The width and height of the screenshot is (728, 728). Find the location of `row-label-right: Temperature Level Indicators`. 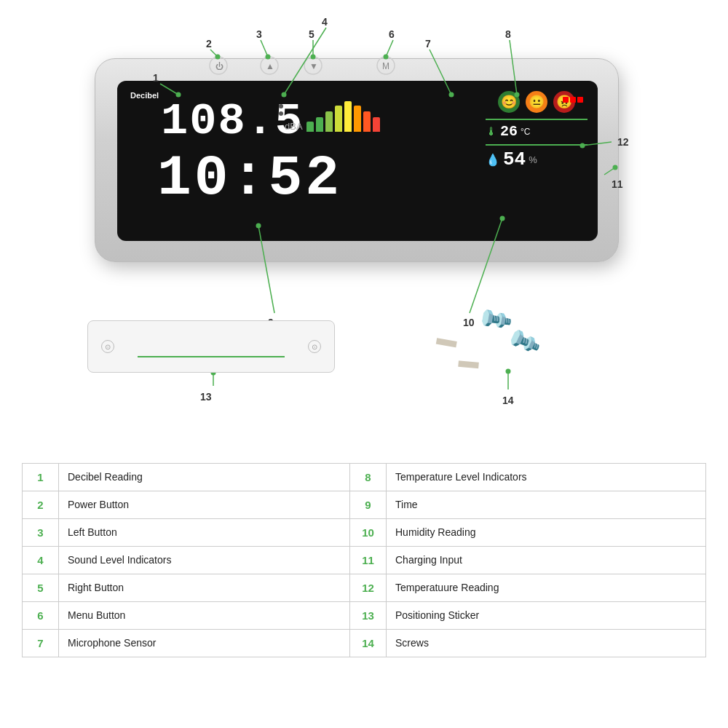

row-label-right: Temperature Level Indicators is located at coordinates (546, 478).